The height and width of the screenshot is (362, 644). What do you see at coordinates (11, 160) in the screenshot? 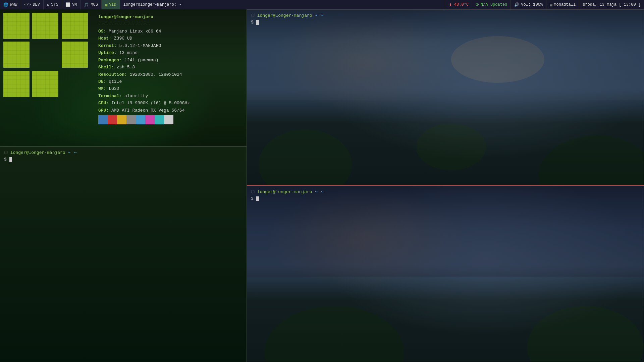
I see `cursor` at bounding box center [11, 160].